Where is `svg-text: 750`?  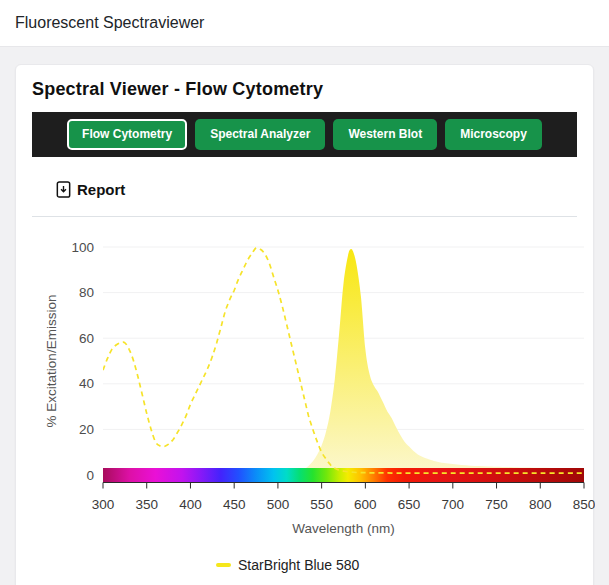 svg-text: 750 is located at coordinates (496, 504).